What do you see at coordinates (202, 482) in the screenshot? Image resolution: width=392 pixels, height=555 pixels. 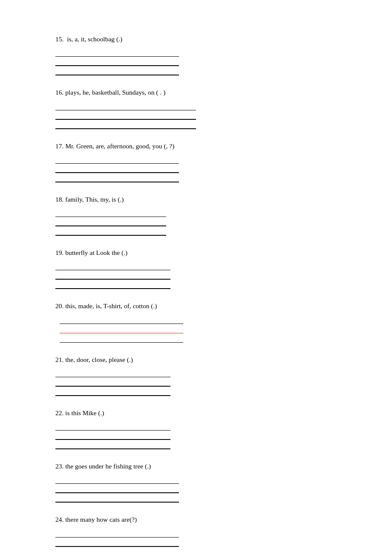 I see `question-23: 23. the goes under he fishing tree (.)` at bounding box center [202, 482].